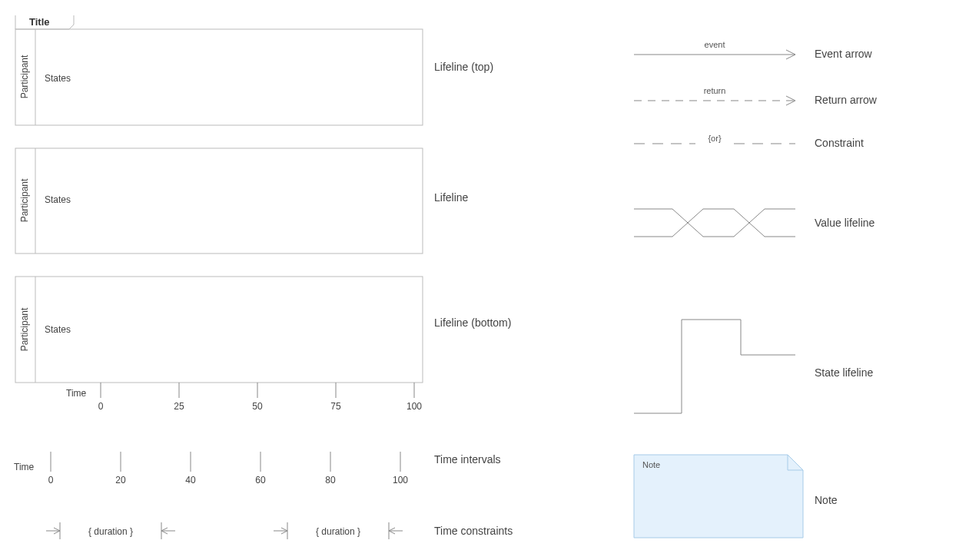 This screenshot has width=969, height=560. What do you see at coordinates (330, 480) in the screenshot?
I see `ti-tick-4: 80` at bounding box center [330, 480].